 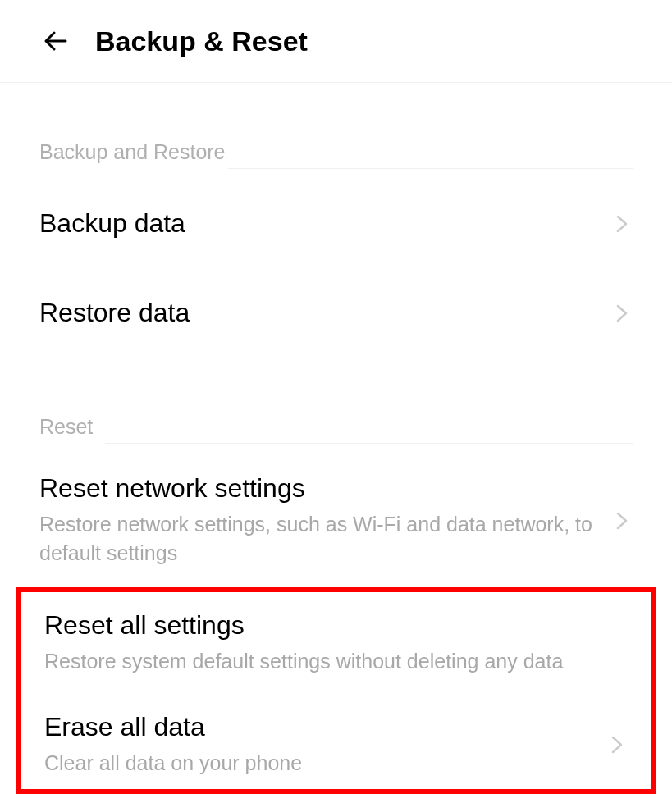 I want to click on reset-all-subtitle: Restore system default settings without …, so click(x=336, y=661).